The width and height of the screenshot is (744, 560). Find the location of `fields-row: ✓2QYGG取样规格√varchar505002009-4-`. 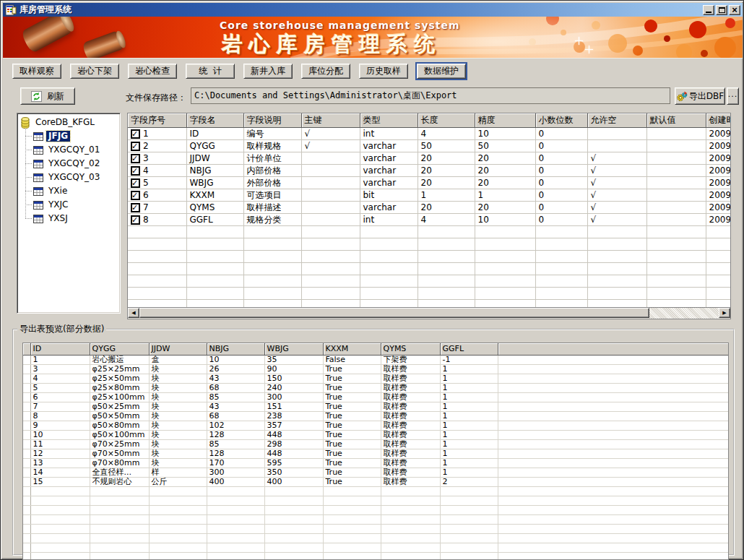

fields-row: ✓2QYGG取样规格√varchar505002009-4- is located at coordinates (429, 146).